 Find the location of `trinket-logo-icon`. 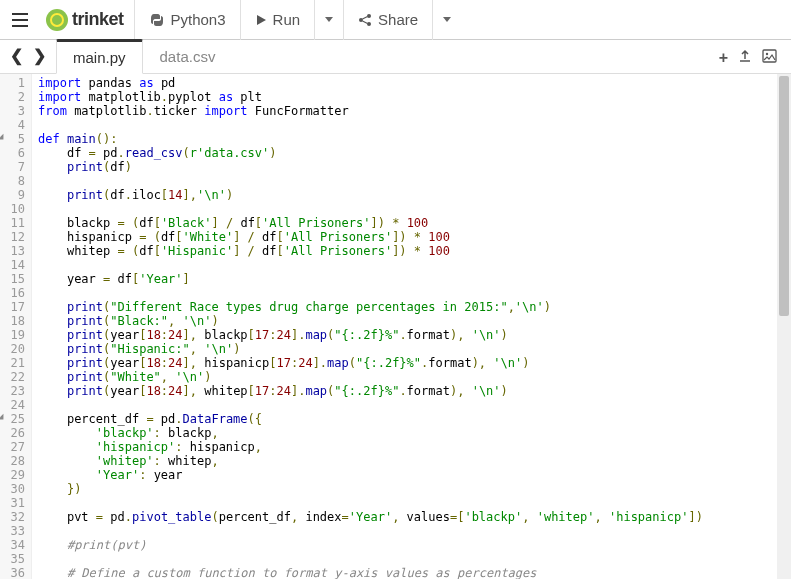

trinket-logo-icon is located at coordinates (57, 20).